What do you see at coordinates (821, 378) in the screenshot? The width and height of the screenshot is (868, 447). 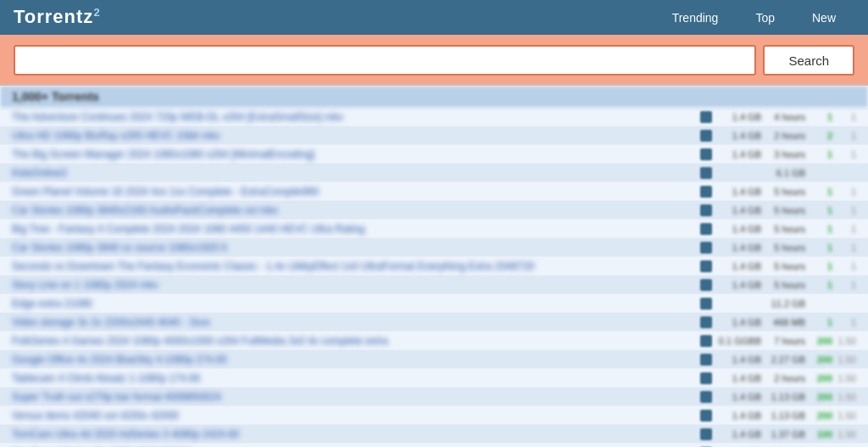 I see `meta-seeds: 200` at bounding box center [821, 378].